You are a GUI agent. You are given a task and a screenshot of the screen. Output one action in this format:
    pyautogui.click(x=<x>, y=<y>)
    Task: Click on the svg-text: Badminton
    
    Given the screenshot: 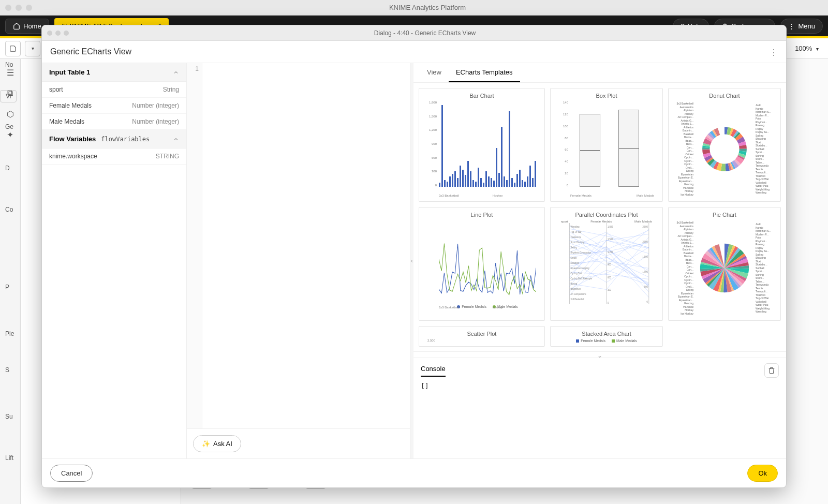 What is the action you would take?
    pyautogui.click(x=575, y=289)
    